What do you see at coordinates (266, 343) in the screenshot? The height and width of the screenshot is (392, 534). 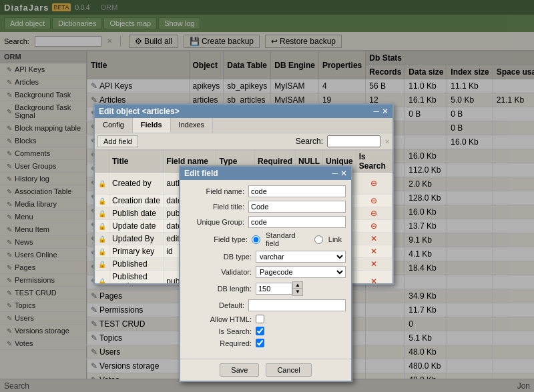 I see `required-row: Required:` at bounding box center [266, 343].